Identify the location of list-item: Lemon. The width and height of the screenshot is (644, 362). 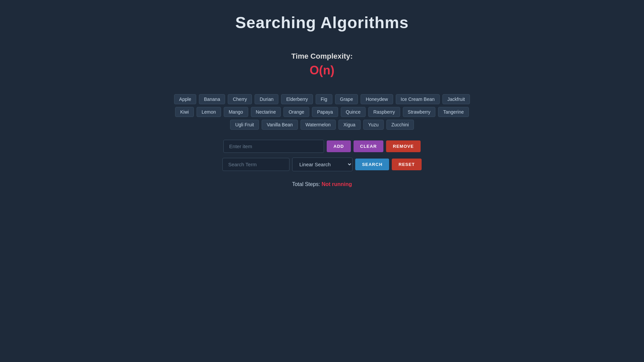
(209, 112).